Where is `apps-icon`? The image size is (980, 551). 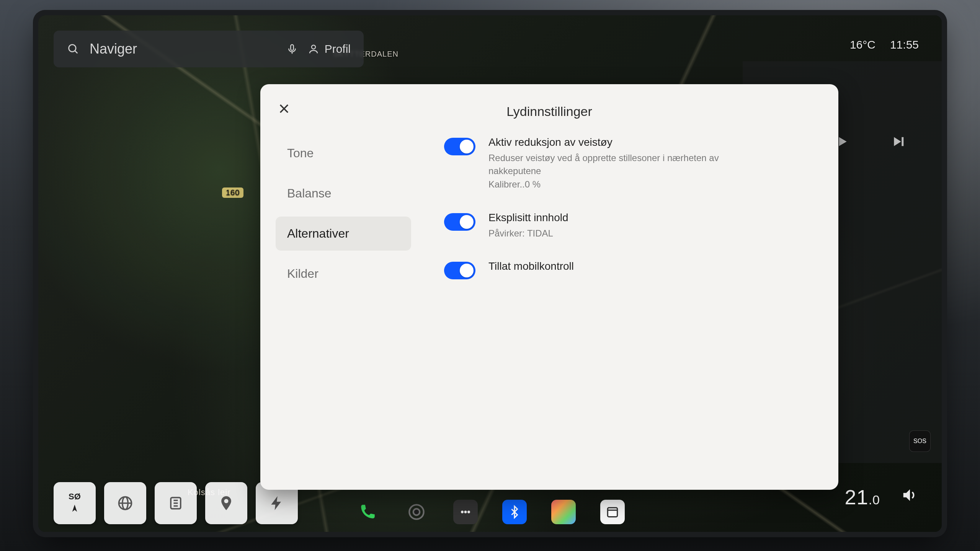
apps-icon is located at coordinates (466, 512).